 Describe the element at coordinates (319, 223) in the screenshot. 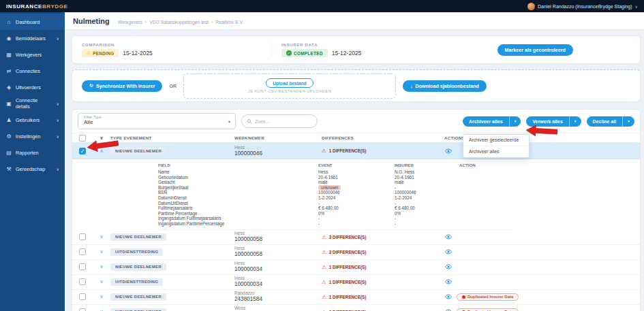

I see `detail-event-value: -` at that location.